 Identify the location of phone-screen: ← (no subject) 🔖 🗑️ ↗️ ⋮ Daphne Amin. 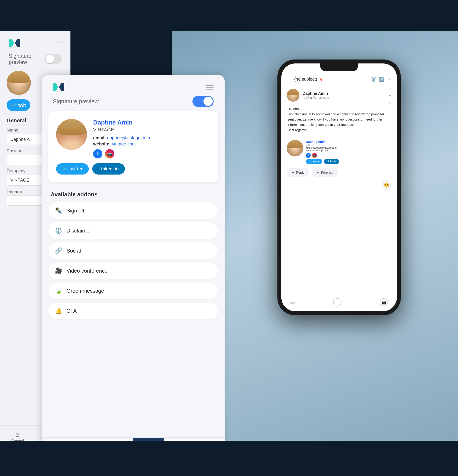
(339, 187).